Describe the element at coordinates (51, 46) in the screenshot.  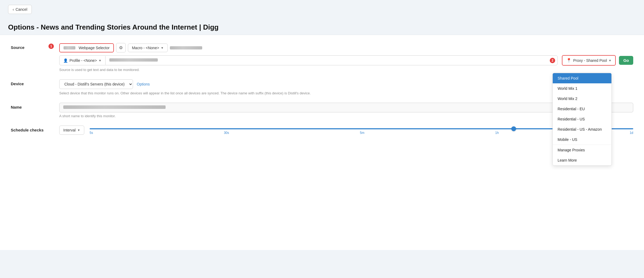
I see `badge-1: 1` at that location.